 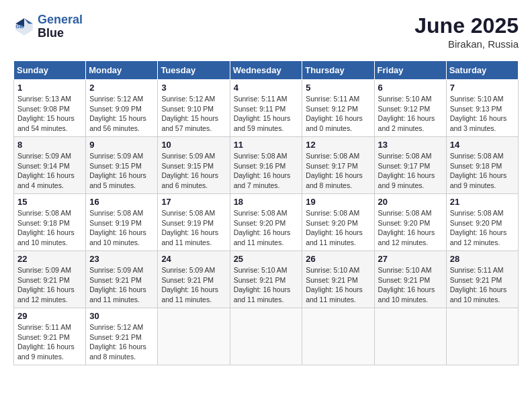 What do you see at coordinates (482, 228) in the screenshot?
I see `day-info: Sunrise: 5:08 AM Sunset: 9:20 PM Dayligh…` at bounding box center [482, 228].